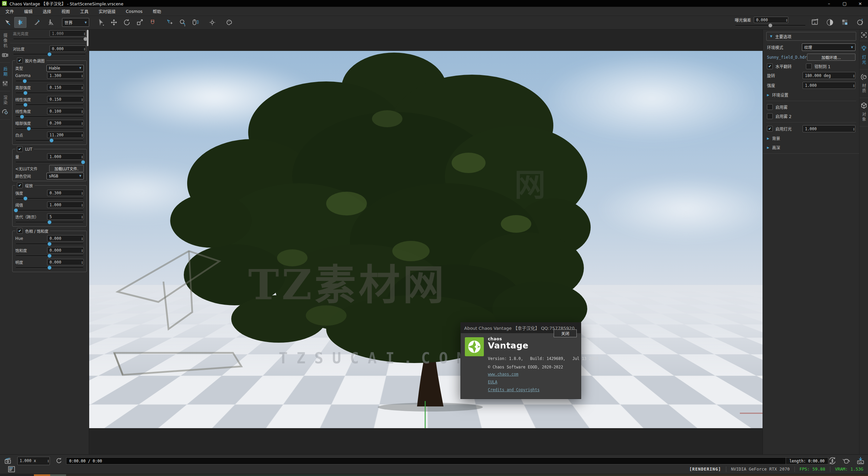 This screenshot has width=868, height=476. Describe the element at coordinates (50, 162) in the screenshot. I see `lut-amount-slider` at that location.